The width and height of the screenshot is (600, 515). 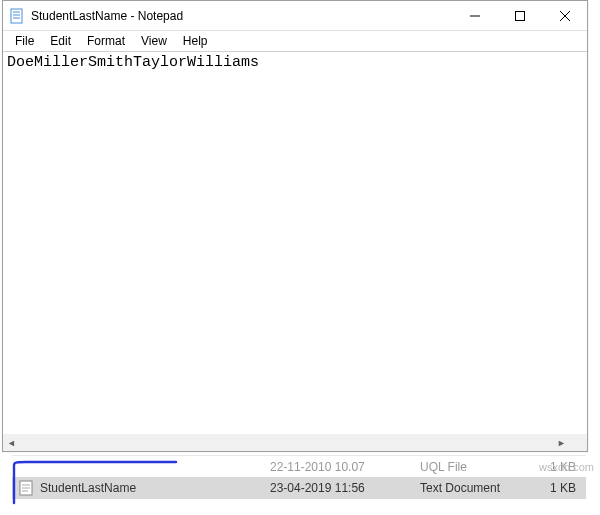 What do you see at coordinates (286, 442) in the screenshot?
I see `horizontal-scrollbar: ◄ ►` at bounding box center [286, 442].